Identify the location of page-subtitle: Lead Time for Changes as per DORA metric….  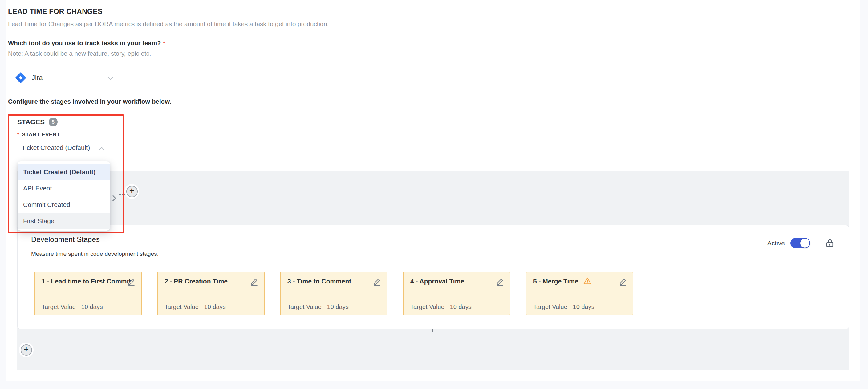
(168, 24).